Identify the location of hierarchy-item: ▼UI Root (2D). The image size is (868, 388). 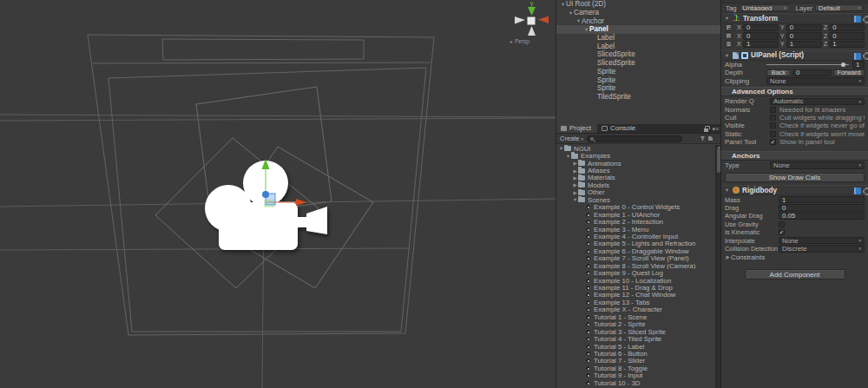
(639, 4).